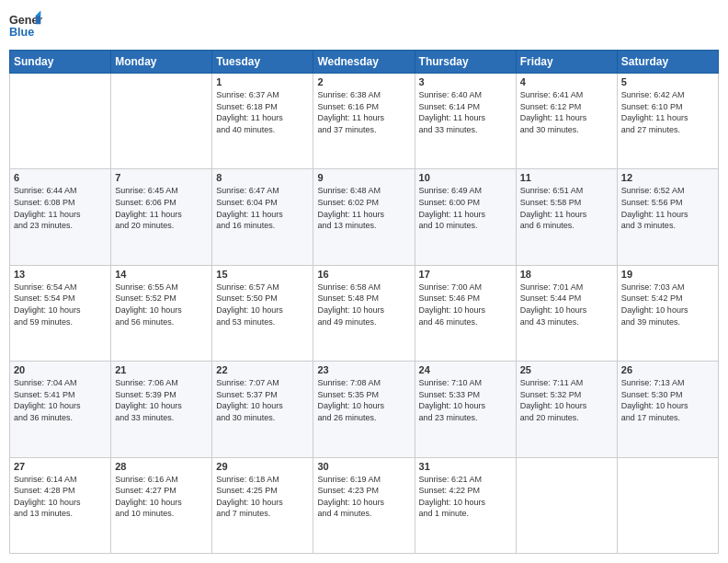  I want to click on calendar-cell: 19Sunrise: 7:03 AM Sunset: 5:42 PM Dayli…, so click(667, 313).